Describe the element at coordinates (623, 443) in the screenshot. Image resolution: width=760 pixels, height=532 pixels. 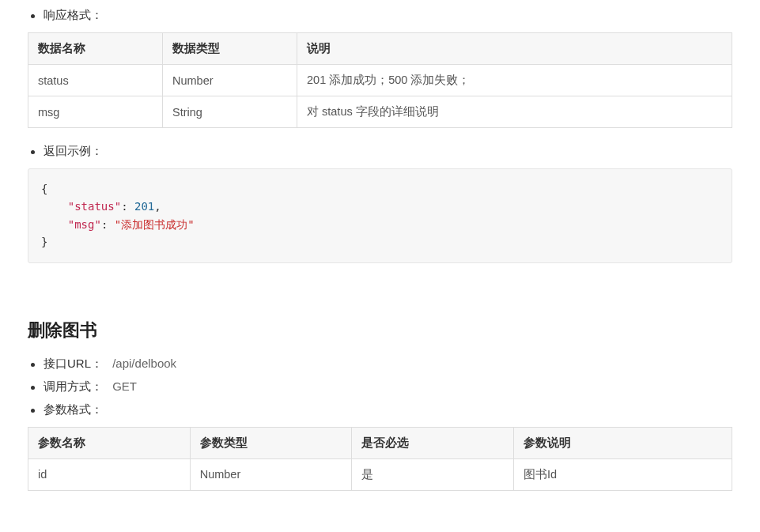
I see `col-header: 参数说明` at that location.